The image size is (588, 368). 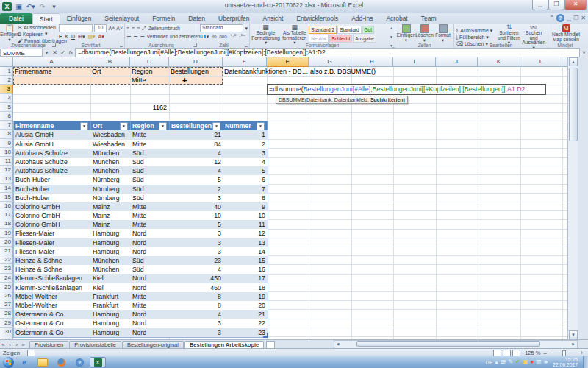 What do you see at coordinates (503, 362) in the screenshot?
I see `tray-monitor-icon: 🖳` at bounding box center [503, 362].